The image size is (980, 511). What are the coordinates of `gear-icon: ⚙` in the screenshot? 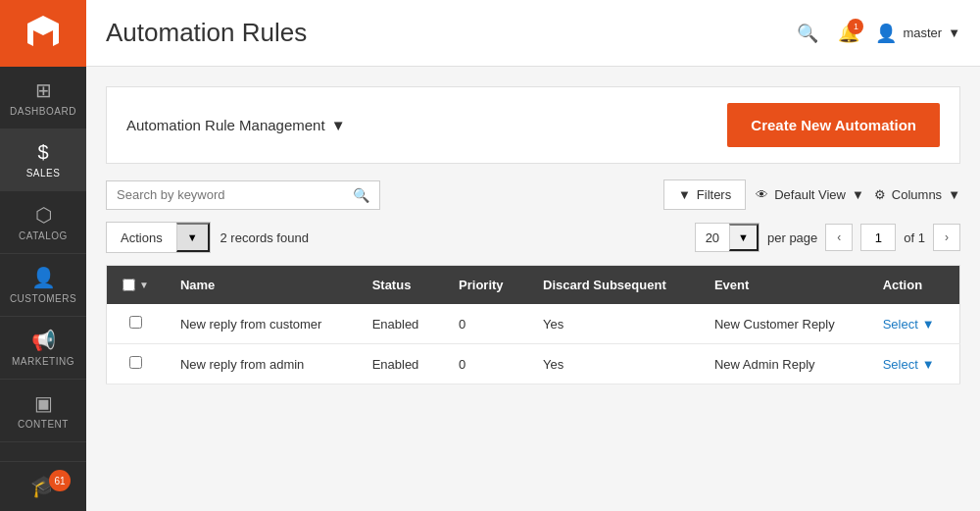 It's located at (880, 194).